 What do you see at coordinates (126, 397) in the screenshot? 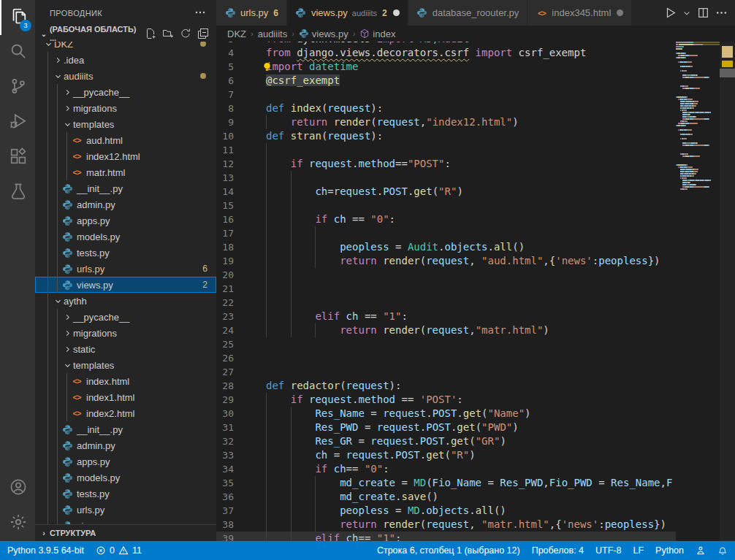
I see `tree-item-index1.html: <>index1.html` at bounding box center [126, 397].